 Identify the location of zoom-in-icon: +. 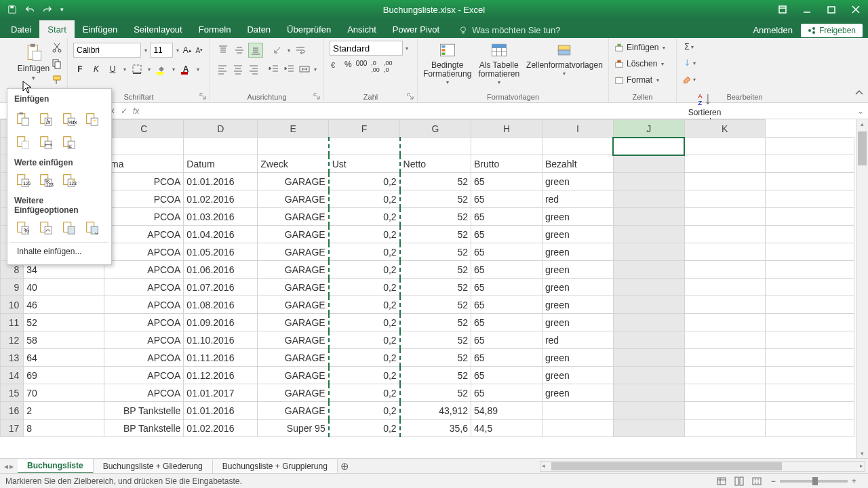
(854, 481).